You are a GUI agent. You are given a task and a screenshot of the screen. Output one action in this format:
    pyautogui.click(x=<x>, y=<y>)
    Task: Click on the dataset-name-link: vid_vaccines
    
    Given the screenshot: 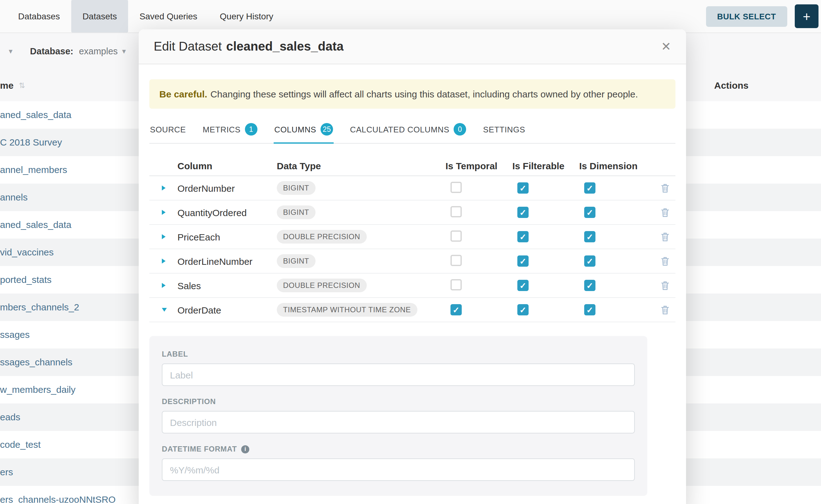 What is the action you would take?
    pyautogui.click(x=27, y=252)
    